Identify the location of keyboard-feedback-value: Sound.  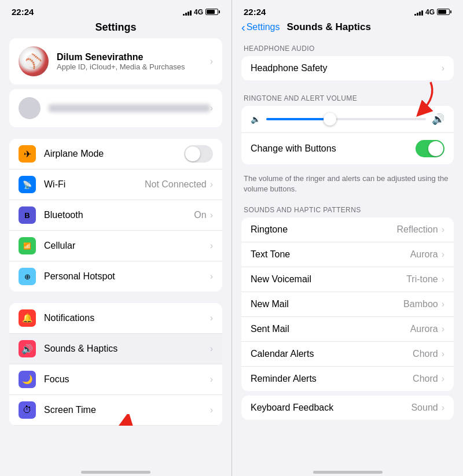
(424, 408).